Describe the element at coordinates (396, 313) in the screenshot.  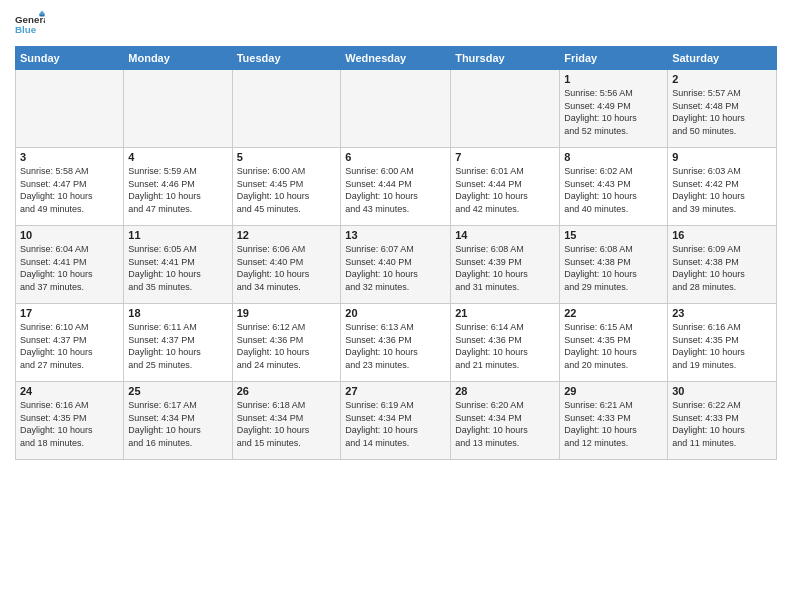
I see `day-number: 20` at that location.